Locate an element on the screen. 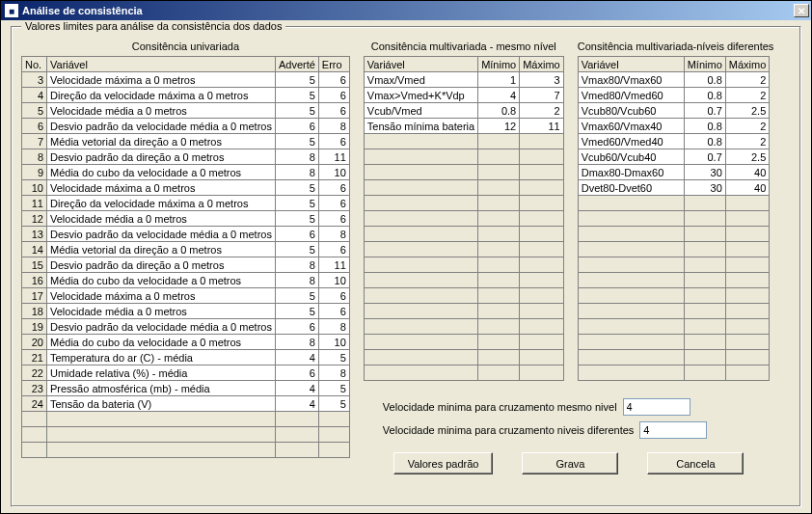 This screenshot has height=514, width=812. table-row: 20Média do cubo da velocidade a 0 metros… is located at coordinates (186, 342).